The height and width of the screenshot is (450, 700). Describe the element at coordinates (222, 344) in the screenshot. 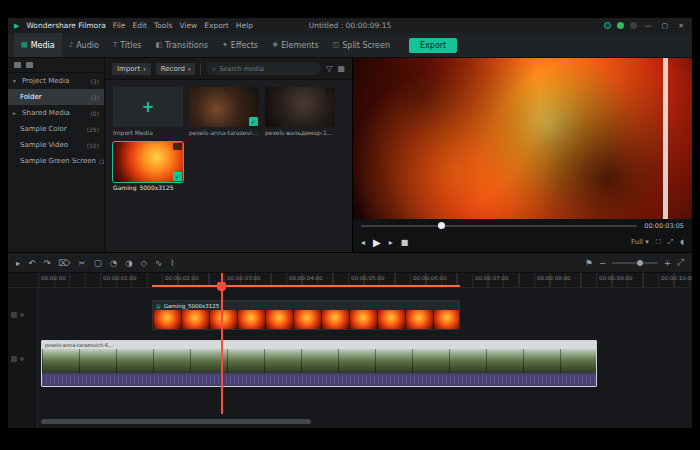

I see `playhead` at that location.